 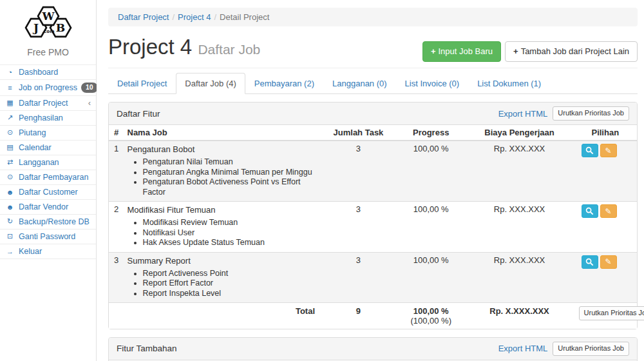 I want to click on row-number: 3, so click(x=116, y=277).